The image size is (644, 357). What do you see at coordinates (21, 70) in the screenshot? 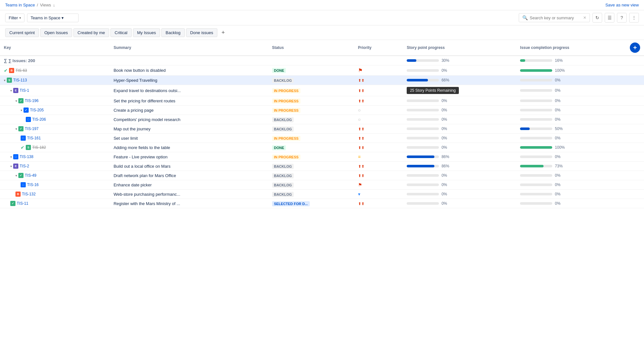
I see `issue-key-link: TIS-63` at bounding box center [21, 70].